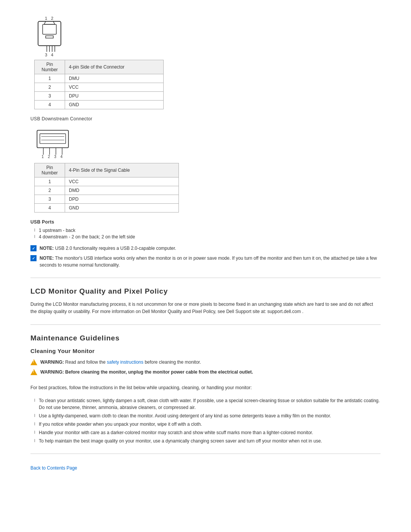 This screenshot has width=411, height=532. What do you see at coordinates (210, 262) in the screenshot?
I see `note2-text: NOTE: The monitor's USB interface works …` at bounding box center [210, 262].